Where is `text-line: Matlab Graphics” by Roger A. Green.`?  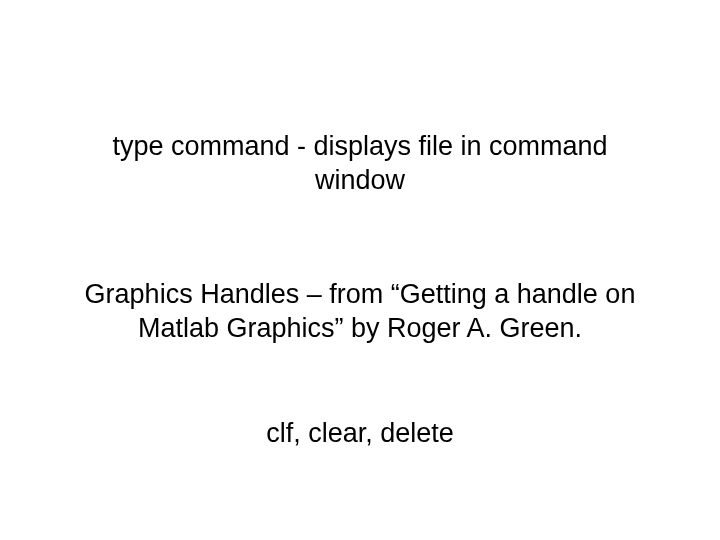 text-line: Matlab Graphics” by Roger A. Green. is located at coordinates (360, 329).